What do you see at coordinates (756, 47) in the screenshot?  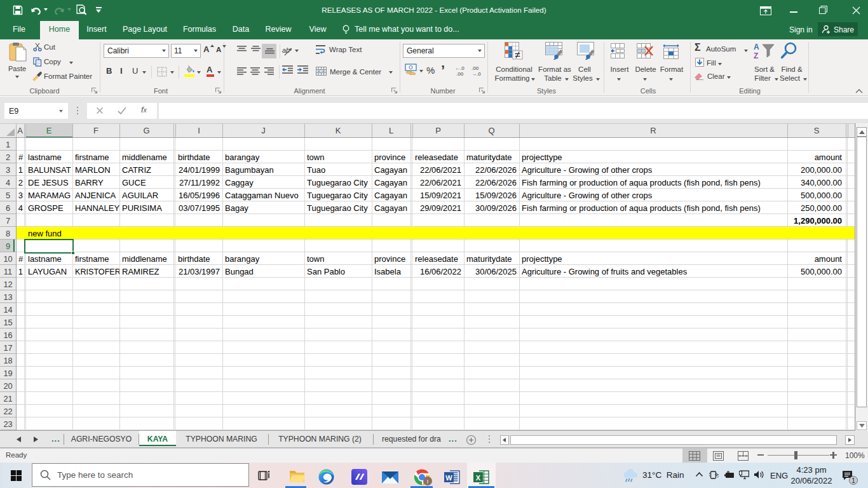 I see `svg-text: A` at bounding box center [756, 47].